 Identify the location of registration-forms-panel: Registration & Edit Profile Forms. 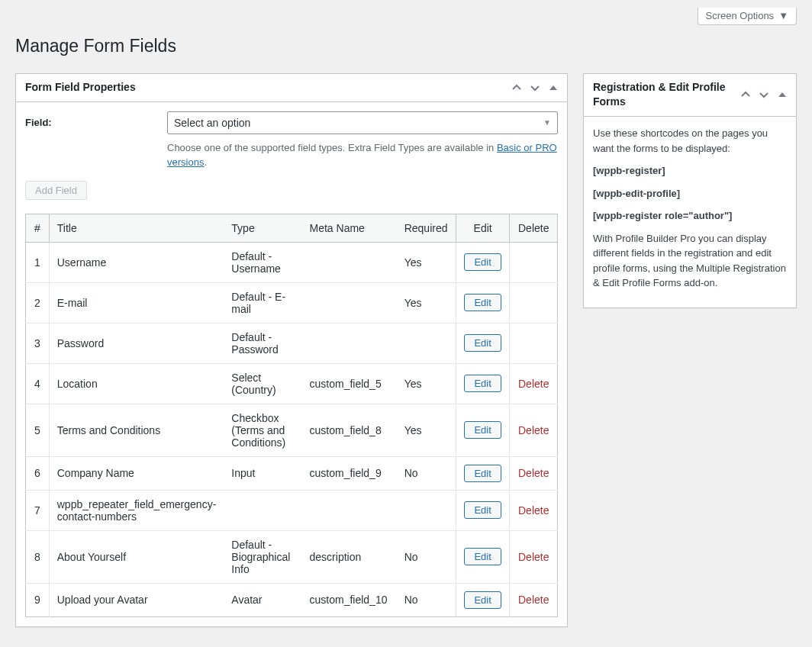
(690, 191).